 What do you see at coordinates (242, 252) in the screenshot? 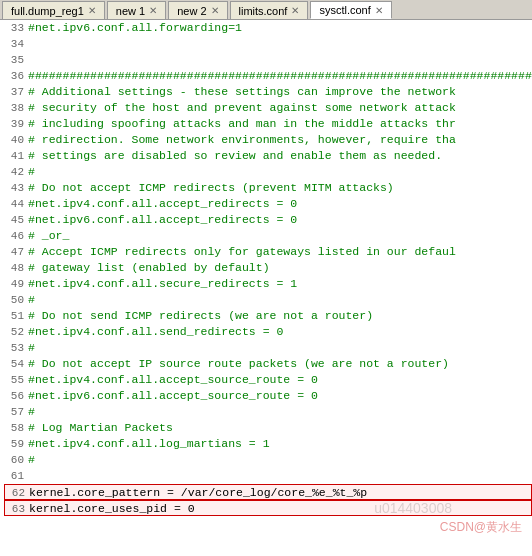
I see `line-content: # Accept ICMP redirects only for gateway…` at bounding box center [242, 252].